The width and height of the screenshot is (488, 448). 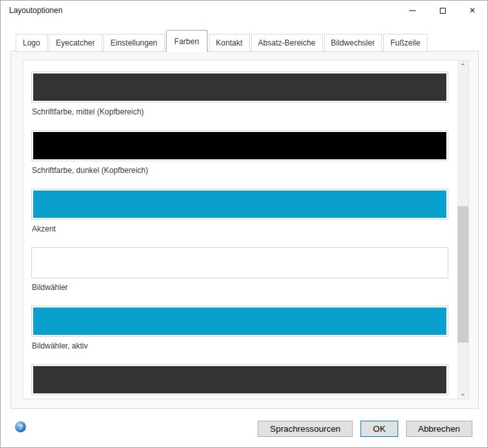 What do you see at coordinates (240, 112) in the screenshot?
I see `color-swatch-label: Schriftfarbe, mittel (Kopfbereich)` at bounding box center [240, 112].